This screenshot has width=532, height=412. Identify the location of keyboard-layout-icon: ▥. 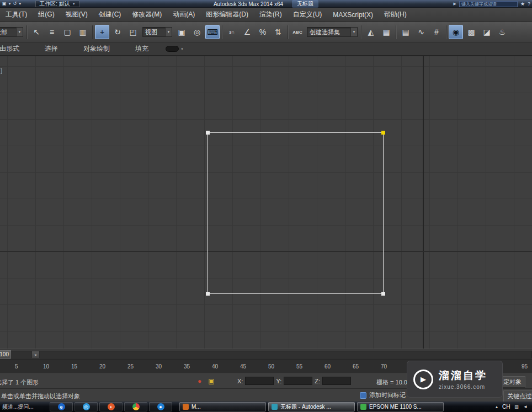
(517, 407).